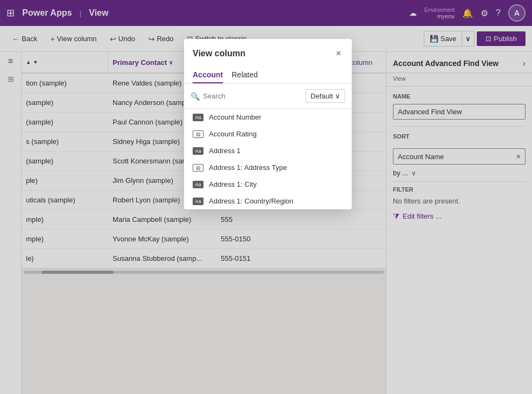 The image size is (532, 394). Describe the element at coordinates (233, 134) in the screenshot. I see `item-label: Account Rating` at that location.